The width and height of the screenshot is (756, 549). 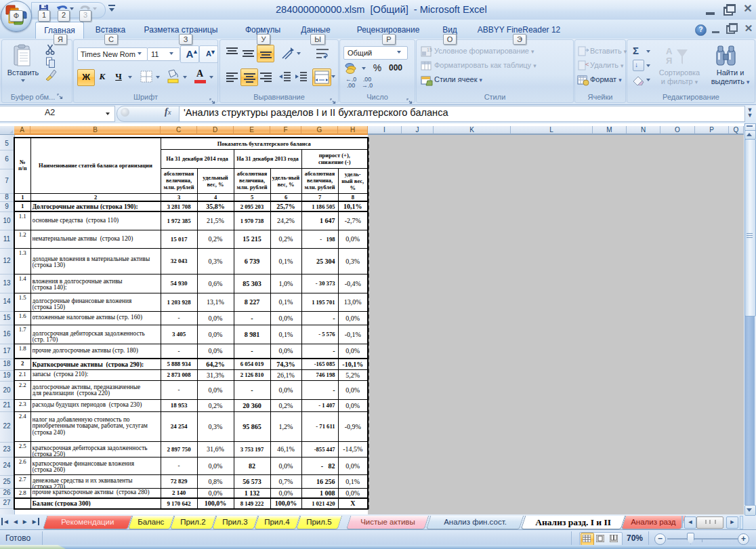 What do you see at coordinates (669, 61) in the screenshot?
I see `svg-text: Я` at bounding box center [669, 61].